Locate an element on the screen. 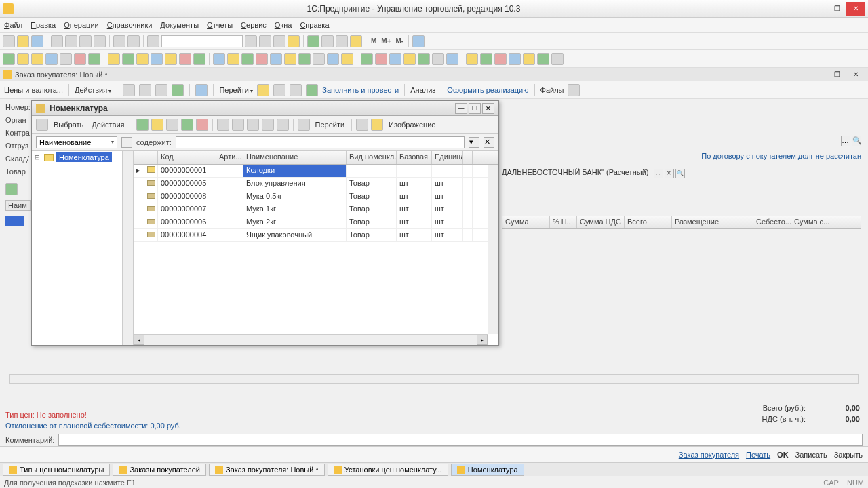  doc-minimize-button: — is located at coordinates (818, 75).